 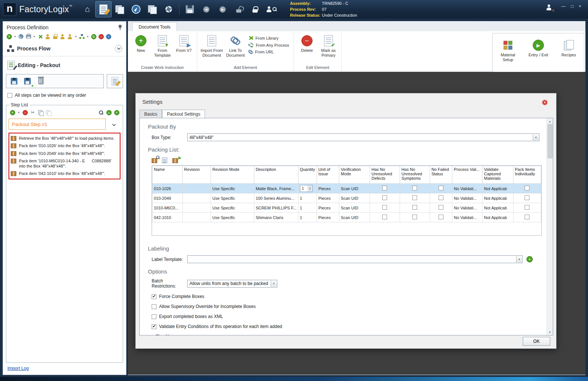 What do you see at coordinates (176, 160) in the screenshot?
I see `add-part-button: ▶` at bounding box center [176, 160].